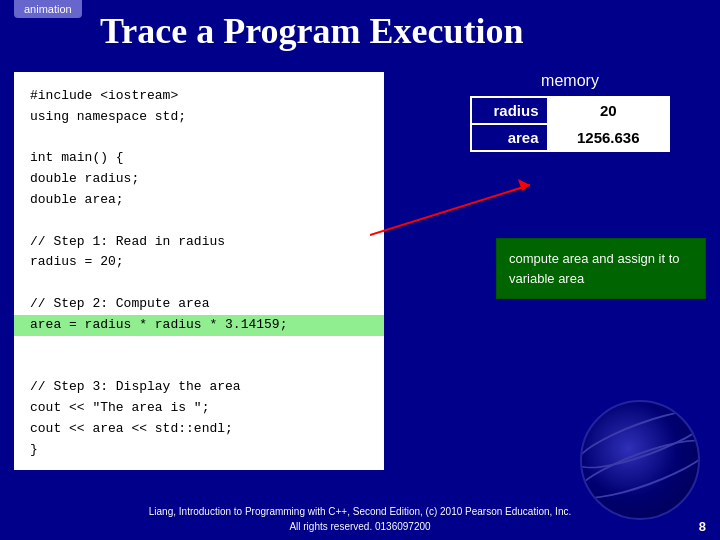 Image resolution: width=720 pixels, height=540 pixels. I want to click on code-line-14: // Step 3: Display the area, so click(136, 386).